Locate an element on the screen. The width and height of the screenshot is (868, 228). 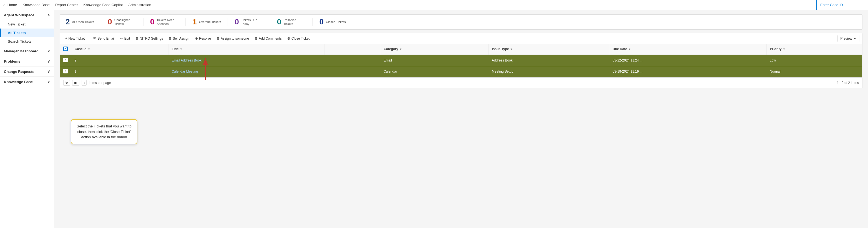
add-comments-icon: ⊕ is located at coordinates (256, 38).